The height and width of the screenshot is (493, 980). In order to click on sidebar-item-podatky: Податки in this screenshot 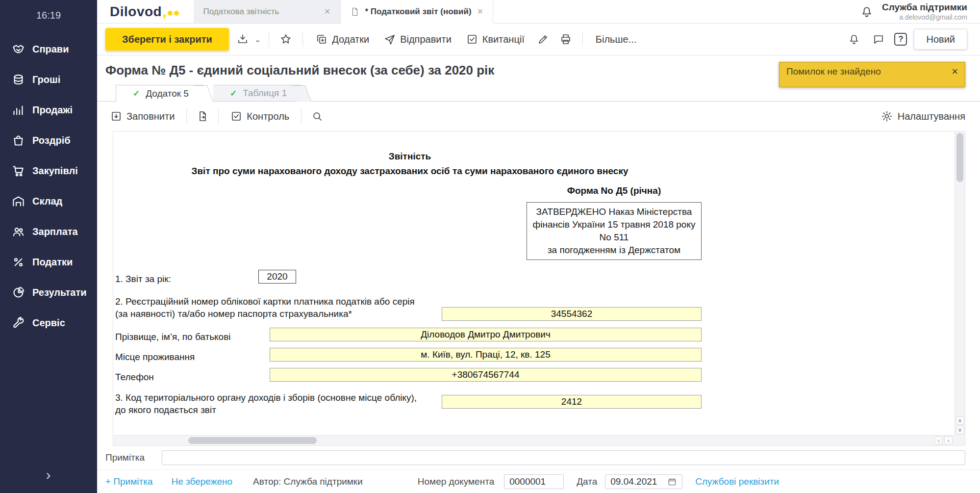, I will do `click(49, 262)`.